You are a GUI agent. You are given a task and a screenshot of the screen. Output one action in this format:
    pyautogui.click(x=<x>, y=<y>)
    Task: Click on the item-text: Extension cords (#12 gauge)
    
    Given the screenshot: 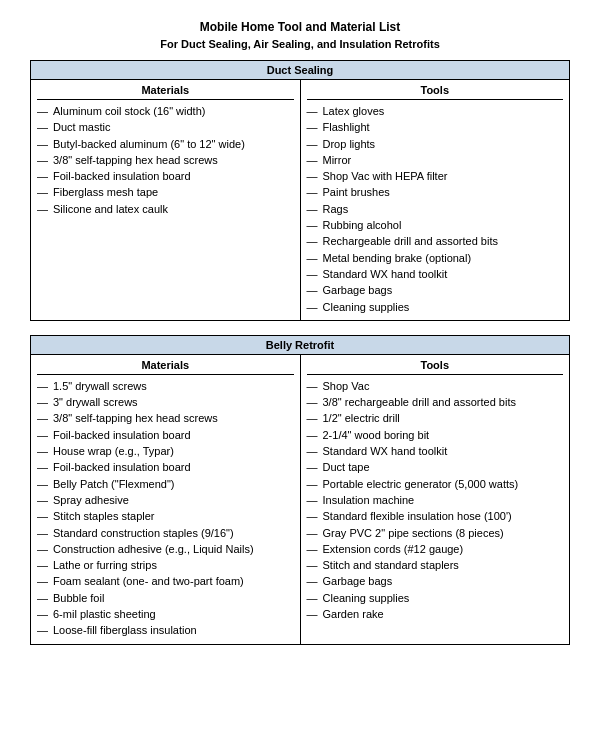 What is the action you would take?
    pyautogui.click(x=394, y=549)
    